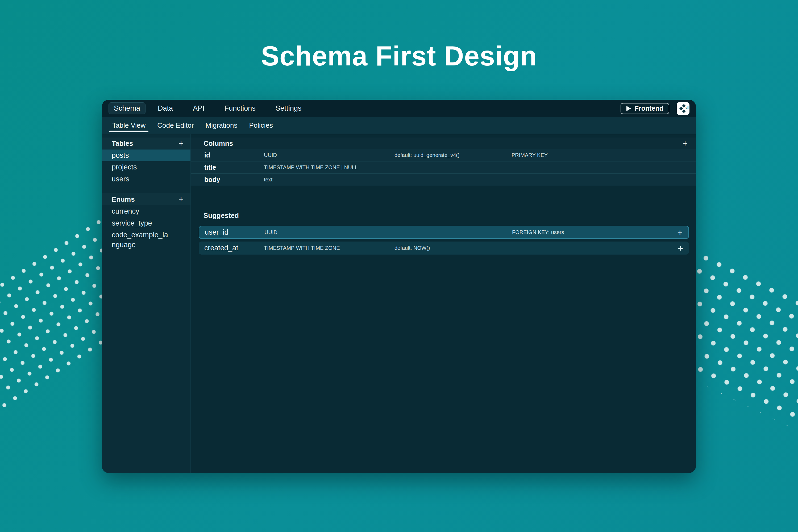 The width and height of the screenshot is (798, 532). I want to click on logo-button: di, so click(683, 109).